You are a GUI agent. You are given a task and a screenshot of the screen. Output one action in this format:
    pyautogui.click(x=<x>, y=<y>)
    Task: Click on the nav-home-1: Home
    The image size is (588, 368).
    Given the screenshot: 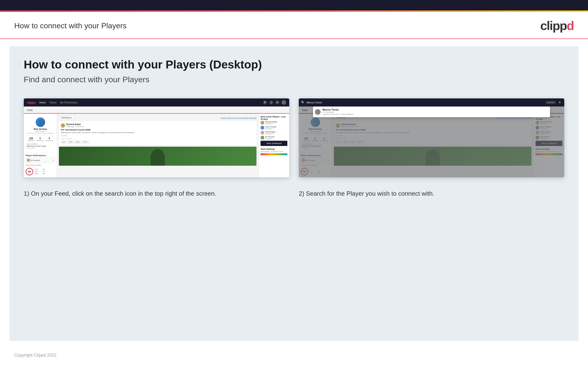 What is the action you would take?
    pyautogui.click(x=42, y=103)
    